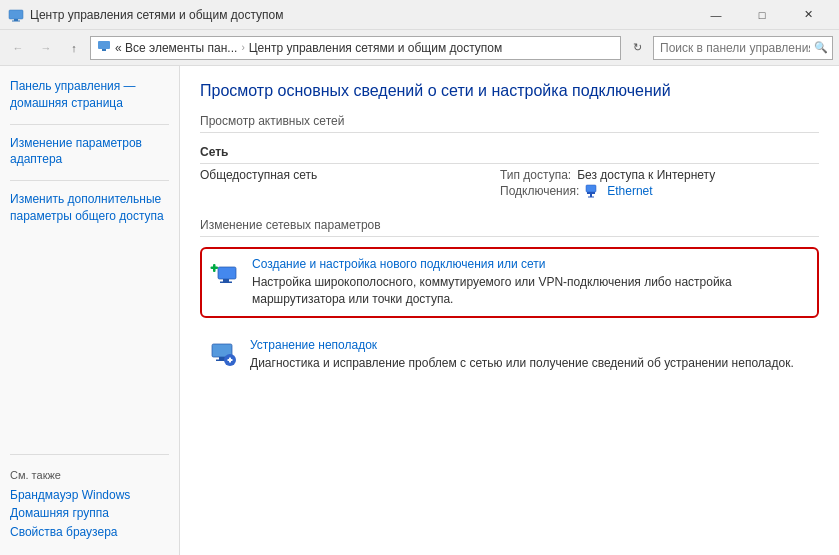 The image size is (839, 555). Describe the element at coordinates (90, 208) in the screenshot. I see `sidebar-link-sharing: Изменить дополнительные параметры общего…` at that location.